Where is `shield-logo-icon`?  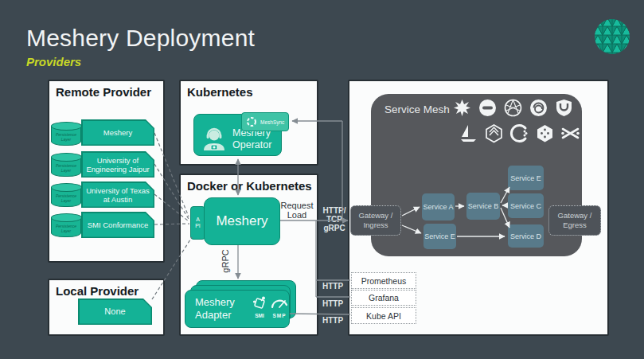 shield-logo-icon is located at coordinates (564, 110).